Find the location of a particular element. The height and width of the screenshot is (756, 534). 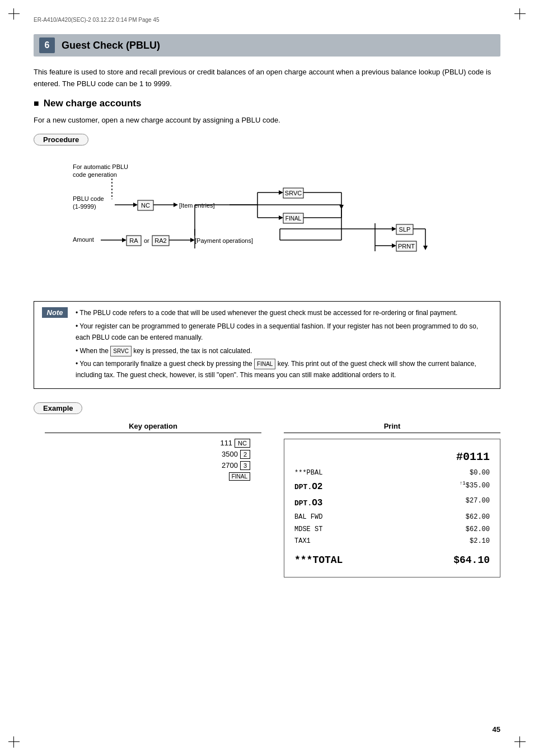

receipt-label-6: TAX1 is located at coordinates (302, 542).